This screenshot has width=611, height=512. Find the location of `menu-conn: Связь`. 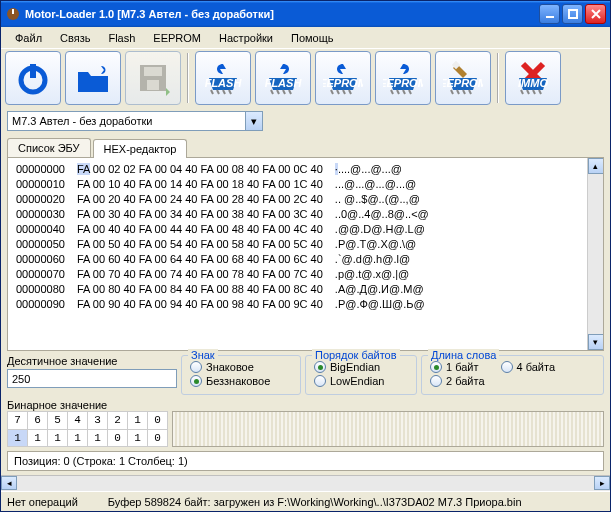

menu-conn: Связь is located at coordinates (75, 38).